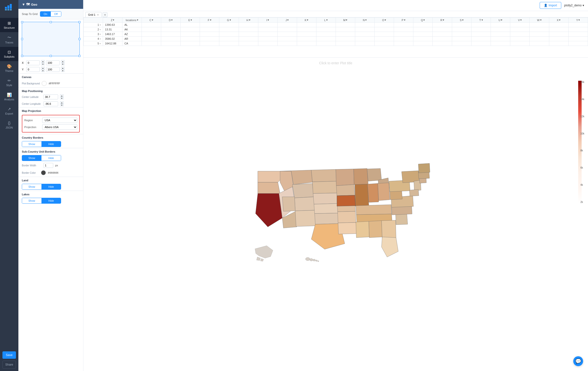 Image resolution: width=588 pixels, height=371 pixels. Describe the element at coordinates (132, 29) in the screenshot. I see `cell-loc: AK` at that location.